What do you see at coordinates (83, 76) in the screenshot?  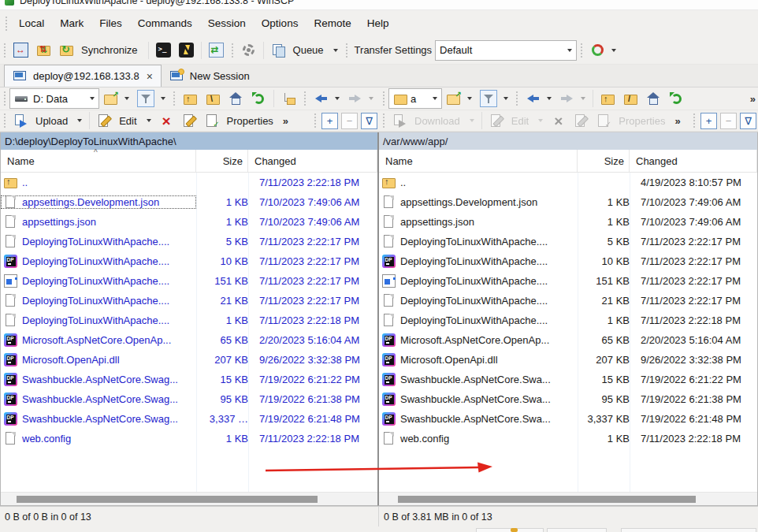 I see `tab-session: deploy@192.168.133.8 ×` at bounding box center [83, 76].